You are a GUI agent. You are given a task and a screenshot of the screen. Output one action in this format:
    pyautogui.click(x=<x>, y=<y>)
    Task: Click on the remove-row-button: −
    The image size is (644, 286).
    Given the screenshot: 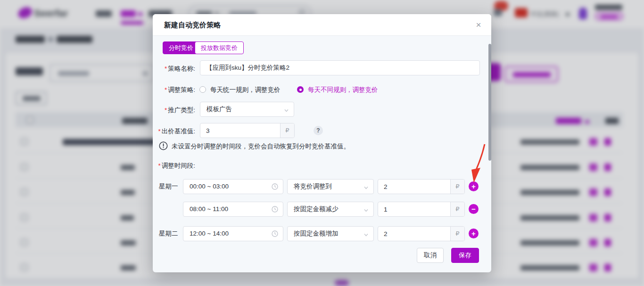 What is the action you would take?
    pyautogui.click(x=473, y=209)
    